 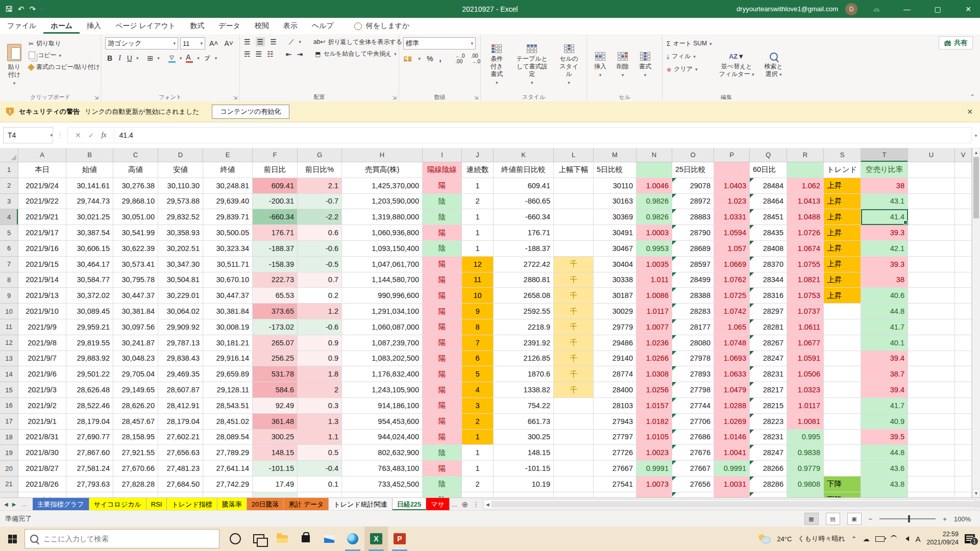 I want to click on cell-S15, so click(x=842, y=390).